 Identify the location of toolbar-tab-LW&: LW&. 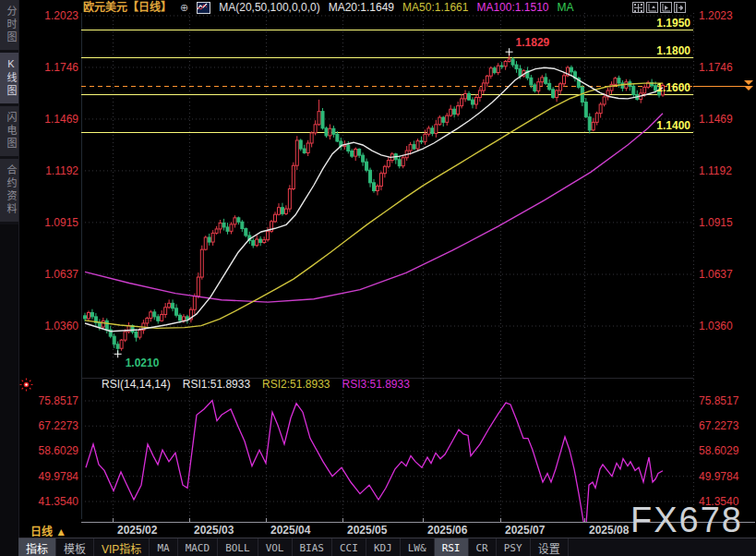
(417, 547).